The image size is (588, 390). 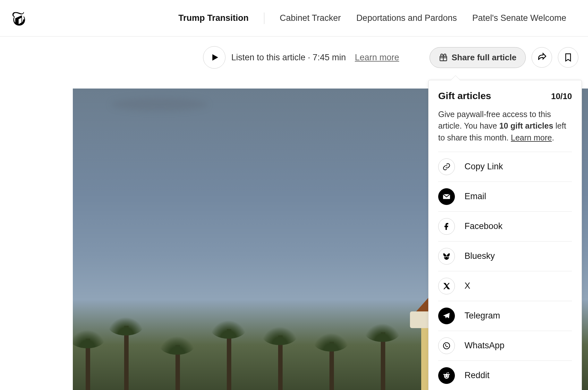 What do you see at coordinates (484, 167) in the screenshot?
I see `share-label: Copy Link` at bounding box center [484, 167].